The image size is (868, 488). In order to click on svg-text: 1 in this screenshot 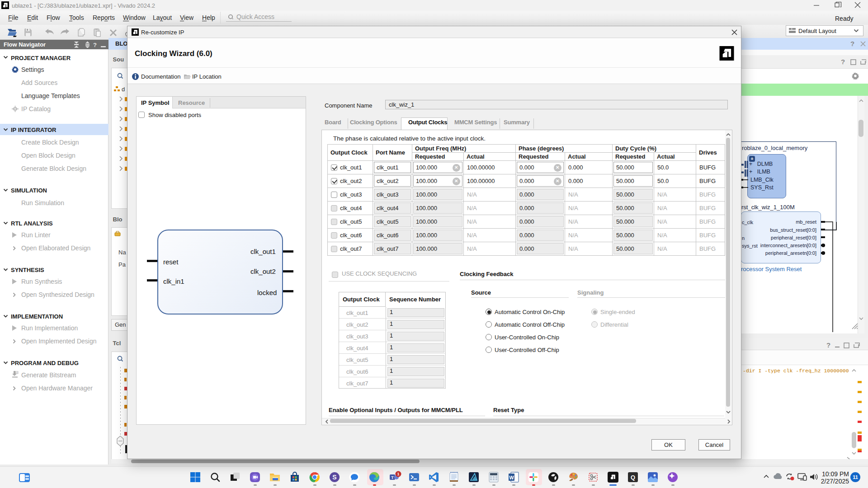, I will do `click(398, 474)`.